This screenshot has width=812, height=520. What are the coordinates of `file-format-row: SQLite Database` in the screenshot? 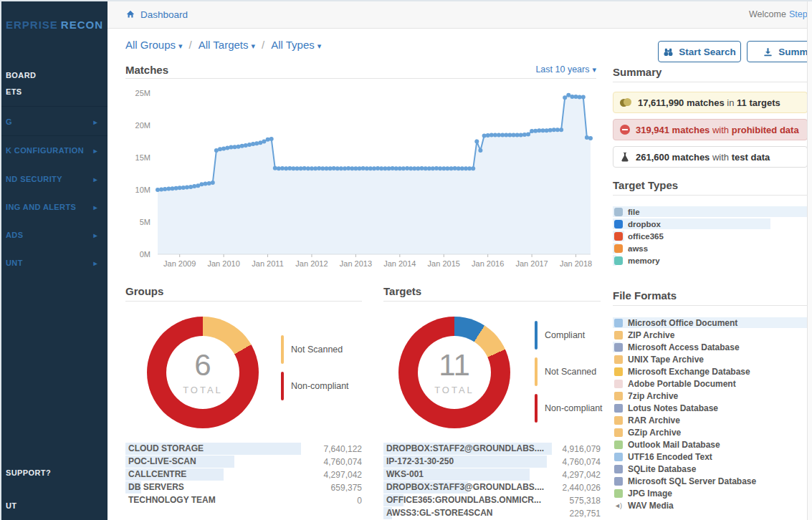 It's located at (710, 468).